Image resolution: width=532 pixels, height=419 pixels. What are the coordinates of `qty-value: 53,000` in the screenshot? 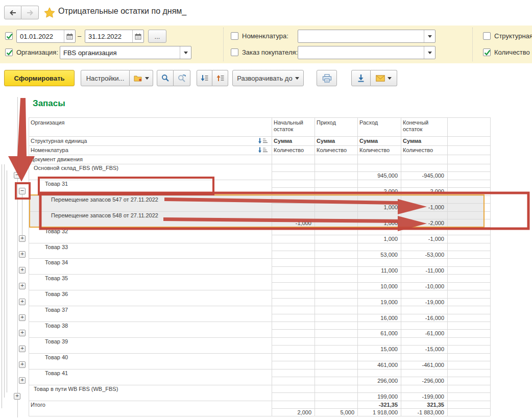 It's located at (378, 255).